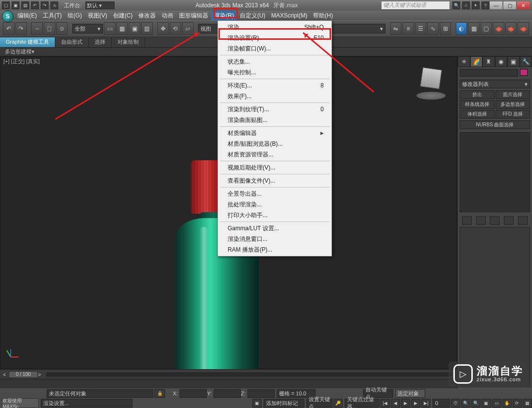 The height and width of the screenshot is (408, 532). What do you see at coordinates (489, 62) in the screenshot?
I see `hierarchy-tab: ♜` at bounding box center [489, 62].